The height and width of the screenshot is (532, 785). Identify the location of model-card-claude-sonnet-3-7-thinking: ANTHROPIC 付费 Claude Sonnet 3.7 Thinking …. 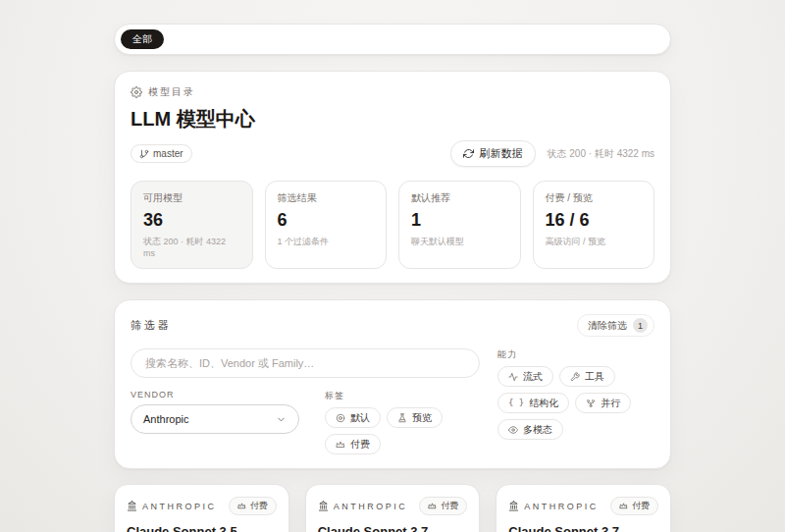
(583, 508).